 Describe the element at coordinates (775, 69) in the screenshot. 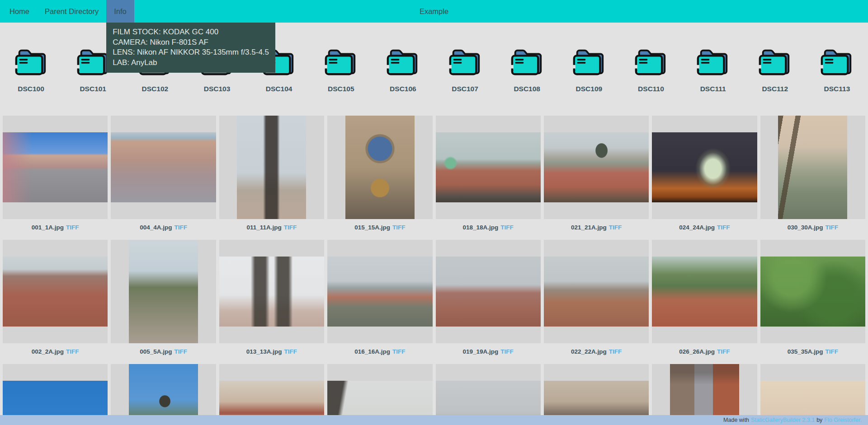

I see `folder-item-dsc112: DSC112` at that location.